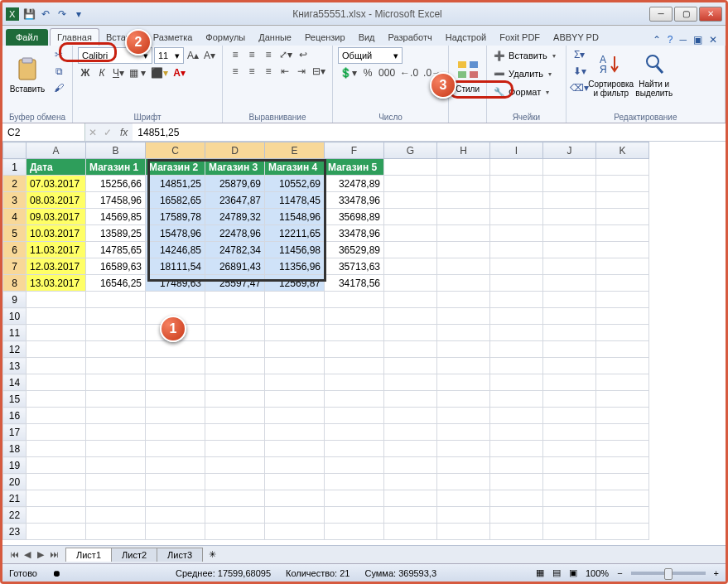  What do you see at coordinates (118, 73) in the screenshot?
I see `underline-icon: Ч ▾` at bounding box center [118, 73].